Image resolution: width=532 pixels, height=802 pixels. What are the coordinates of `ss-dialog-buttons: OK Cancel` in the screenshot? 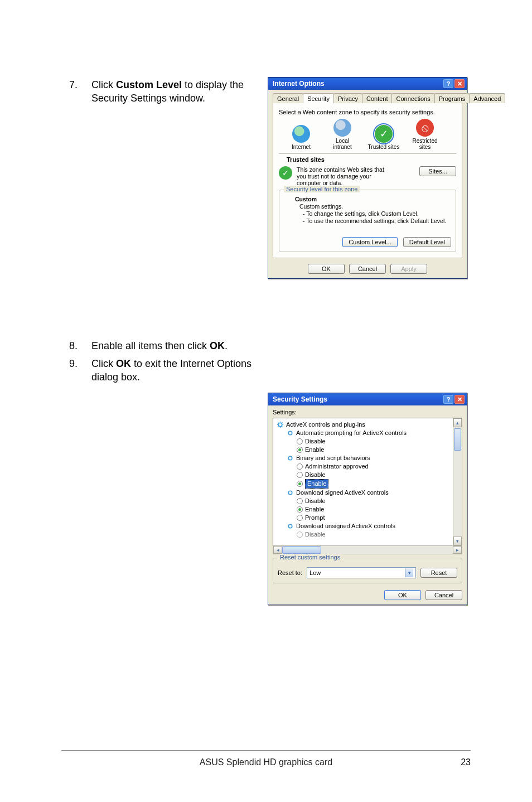 It's located at (367, 595).